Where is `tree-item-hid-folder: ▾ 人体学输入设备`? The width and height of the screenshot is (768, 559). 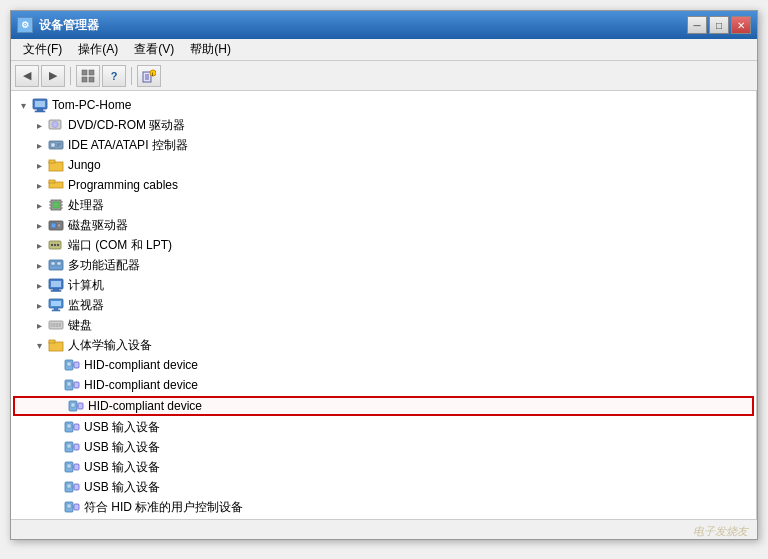 tree-item-hid-folder: ▾ 人体学输入设备 is located at coordinates (384, 345).